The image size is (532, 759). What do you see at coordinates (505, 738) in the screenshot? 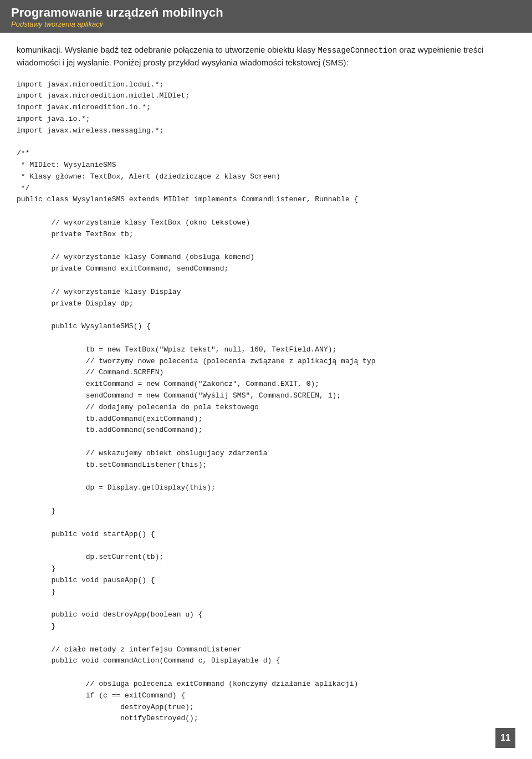
I see `page-number: 11` at bounding box center [505, 738].